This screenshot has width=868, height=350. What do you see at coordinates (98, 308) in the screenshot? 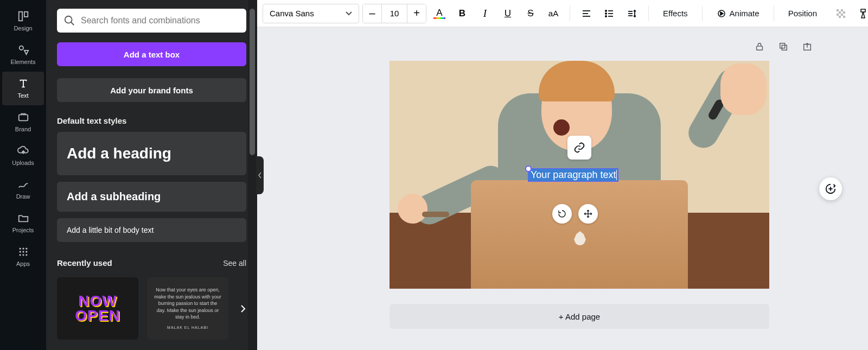
I see `recent-card-nowopen: NOW OPEN` at bounding box center [98, 308].